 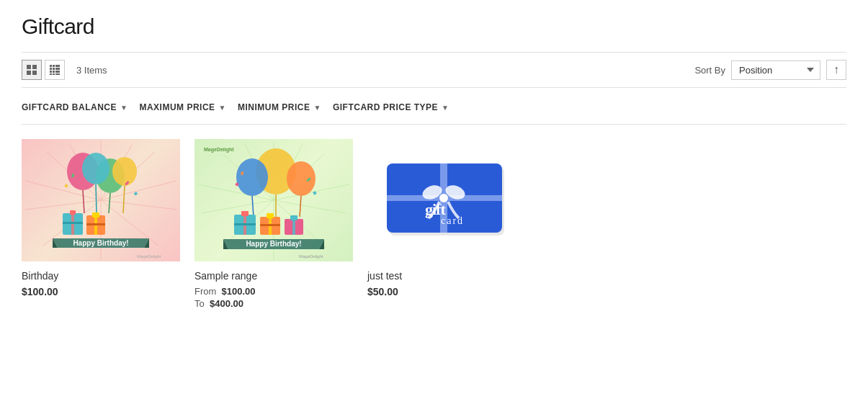 What do you see at coordinates (189, 107) in the screenshot?
I see `filter-maximum-price: MAXIMUM PRICE ▼` at bounding box center [189, 107].